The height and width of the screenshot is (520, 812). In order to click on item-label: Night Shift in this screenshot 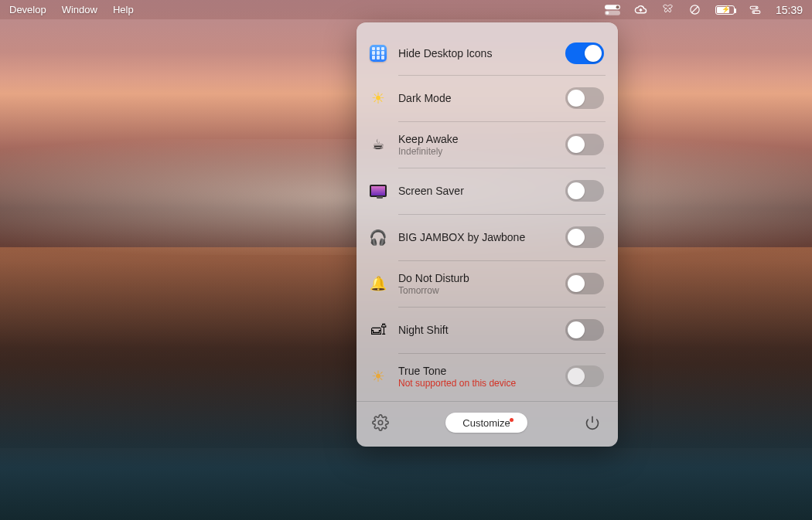, I will do `click(482, 330)`.